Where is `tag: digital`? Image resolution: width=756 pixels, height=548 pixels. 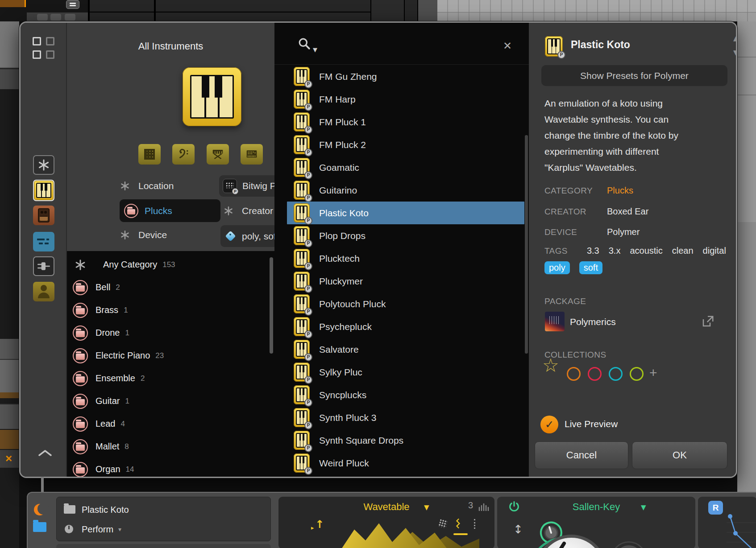
tag: digital is located at coordinates (714, 251).